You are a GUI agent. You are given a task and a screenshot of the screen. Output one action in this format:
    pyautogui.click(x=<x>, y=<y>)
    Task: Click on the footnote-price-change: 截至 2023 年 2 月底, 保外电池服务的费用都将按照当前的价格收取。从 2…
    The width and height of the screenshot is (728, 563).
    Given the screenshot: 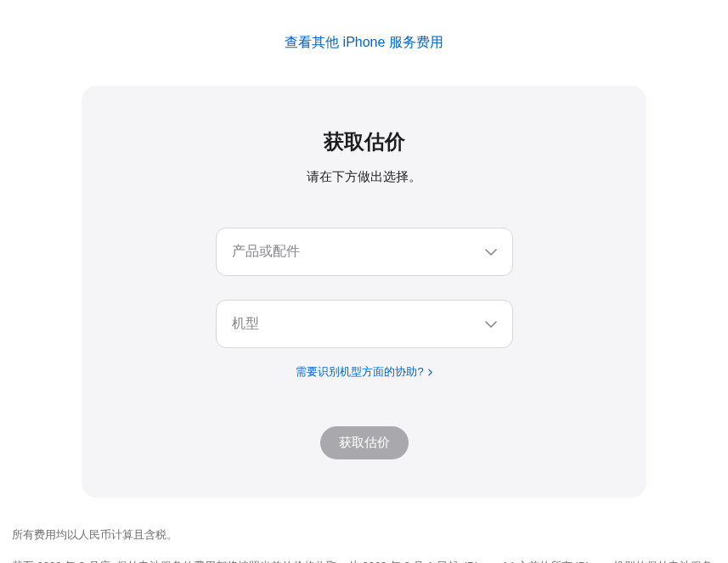 What is the action you would take?
    pyautogui.click(x=363, y=559)
    